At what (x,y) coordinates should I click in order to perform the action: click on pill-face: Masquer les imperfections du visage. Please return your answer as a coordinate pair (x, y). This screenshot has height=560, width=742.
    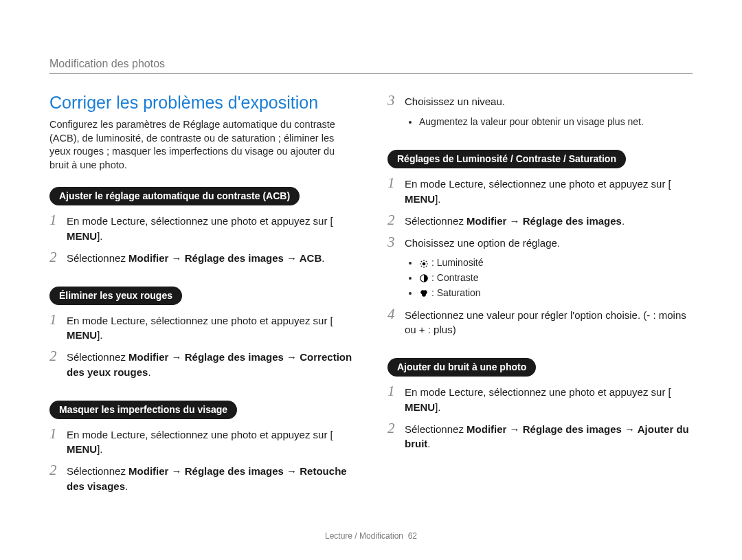
    Looking at the image, I should click on (143, 410).